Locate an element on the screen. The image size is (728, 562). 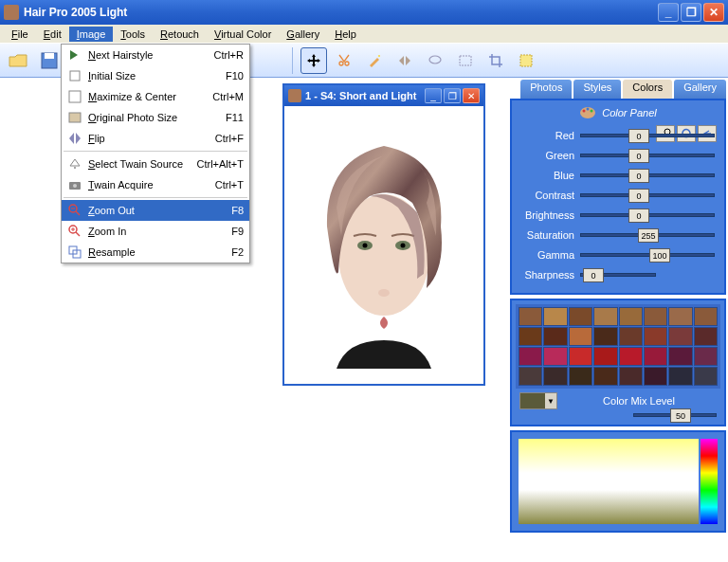
sharpness-slider: 0 is located at coordinates (618, 275).